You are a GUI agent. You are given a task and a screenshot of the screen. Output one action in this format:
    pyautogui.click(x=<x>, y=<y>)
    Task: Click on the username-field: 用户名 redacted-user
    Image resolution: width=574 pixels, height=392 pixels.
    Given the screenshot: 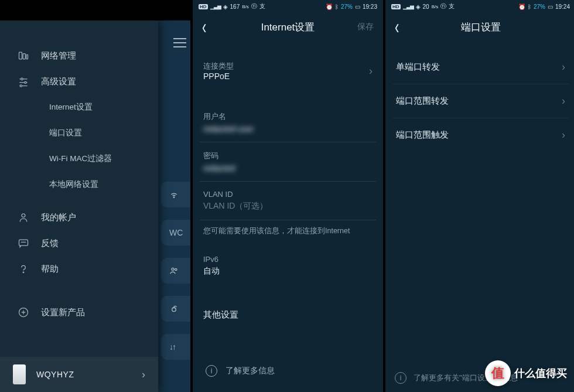 What is the action you would take?
    pyautogui.click(x=288, y=123)
    